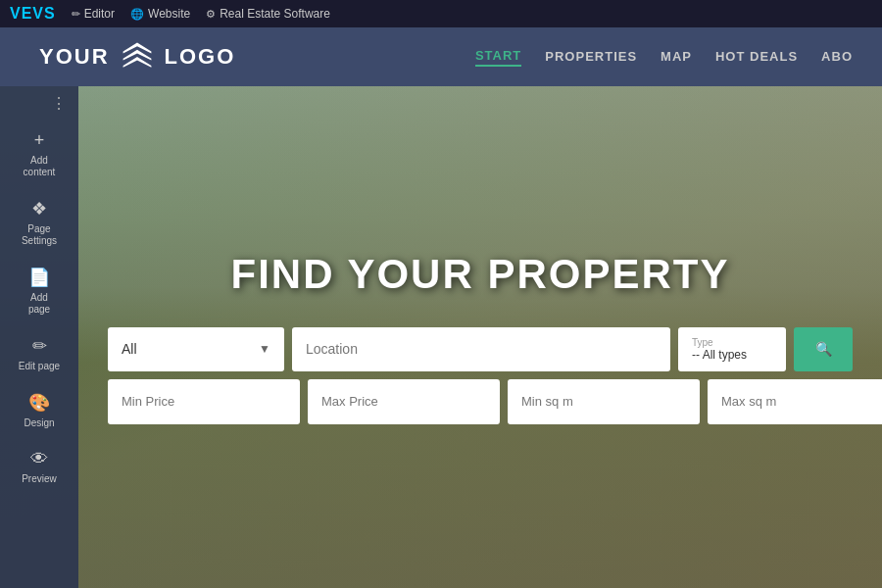 This screenshot has width=882, height=588. I want to click on chevron-down-icon: ▼, so click(265, 349).